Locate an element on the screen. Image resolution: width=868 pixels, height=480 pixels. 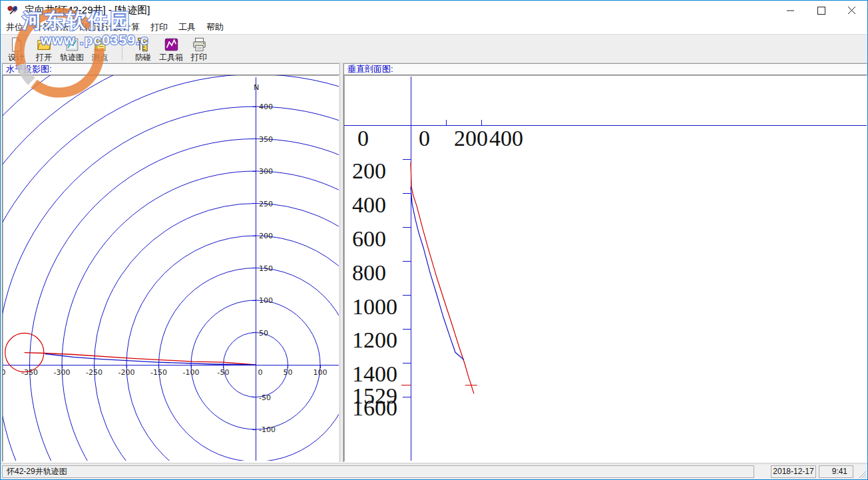
tool-label: 打印 is located at coordinates (199, 57).